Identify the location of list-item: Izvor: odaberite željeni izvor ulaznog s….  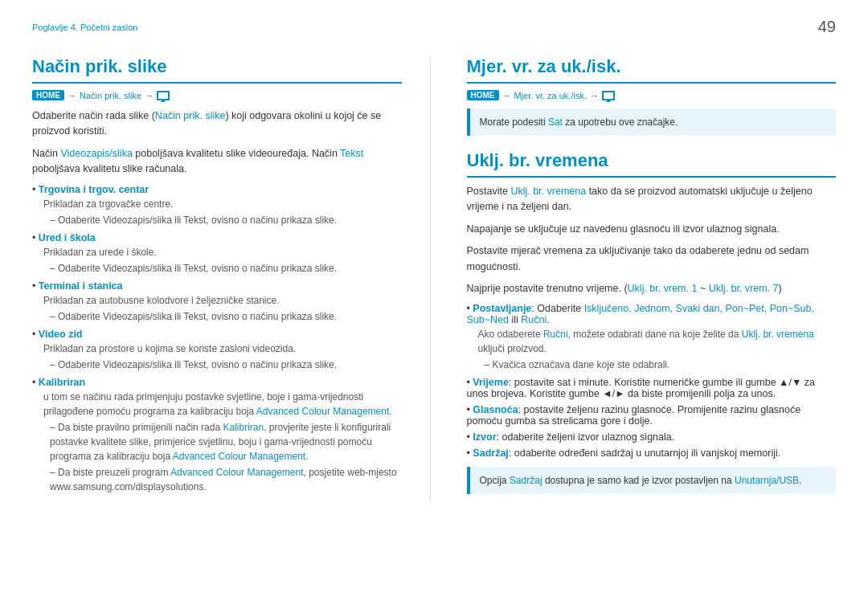
(652, 437).